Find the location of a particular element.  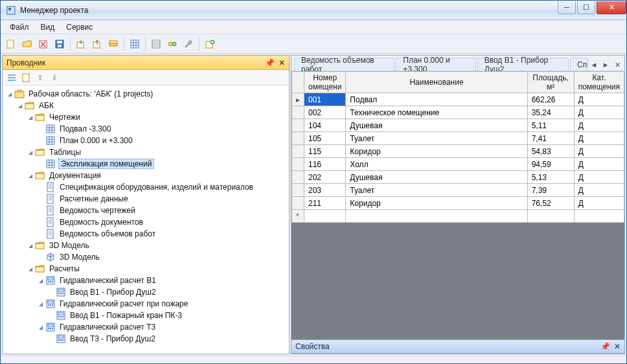

tree-doc-2: Ведомость чертежей is located at coordinates (146, 210).